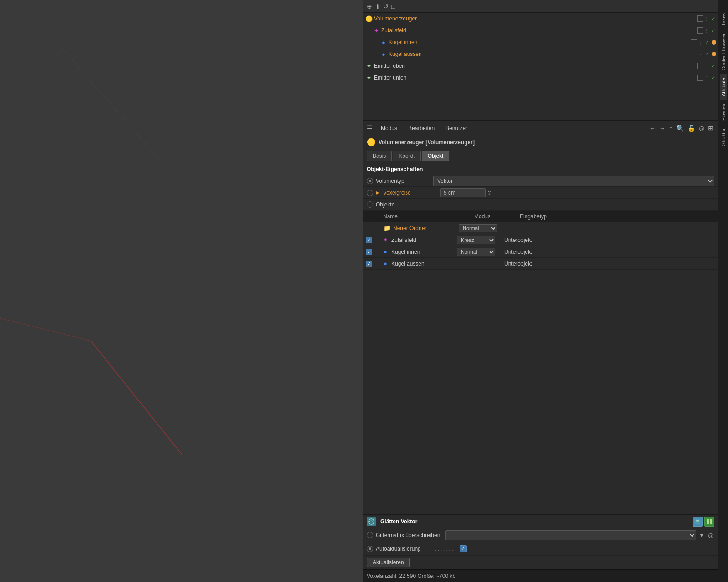  What do you see at coordinates (478, 228) in the screenshot?
I see `modus-select-neuer-ordner: Normal Kreuz` at bounding box center [478, 228].